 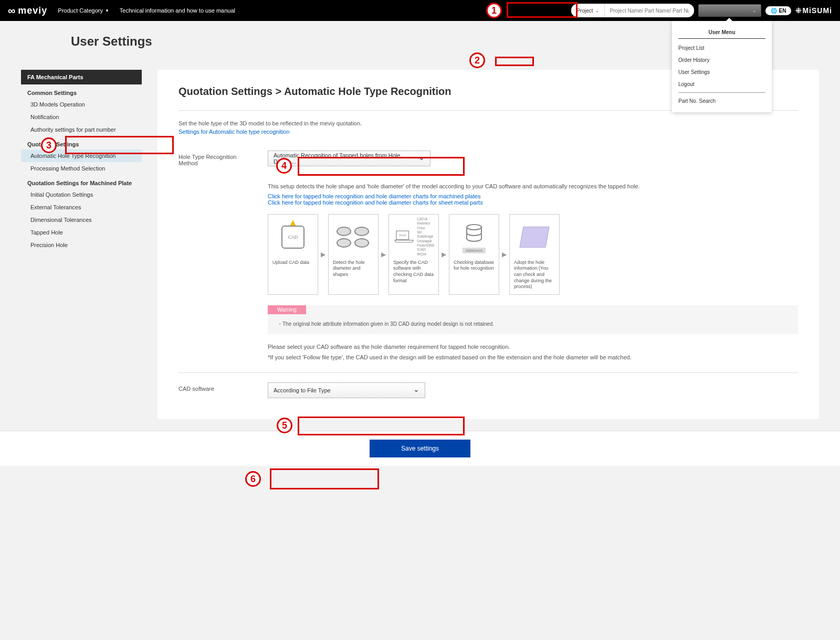 I want to click on warning-box: Warning ・The original hole attribute inf…, so click(x=533, y=320).